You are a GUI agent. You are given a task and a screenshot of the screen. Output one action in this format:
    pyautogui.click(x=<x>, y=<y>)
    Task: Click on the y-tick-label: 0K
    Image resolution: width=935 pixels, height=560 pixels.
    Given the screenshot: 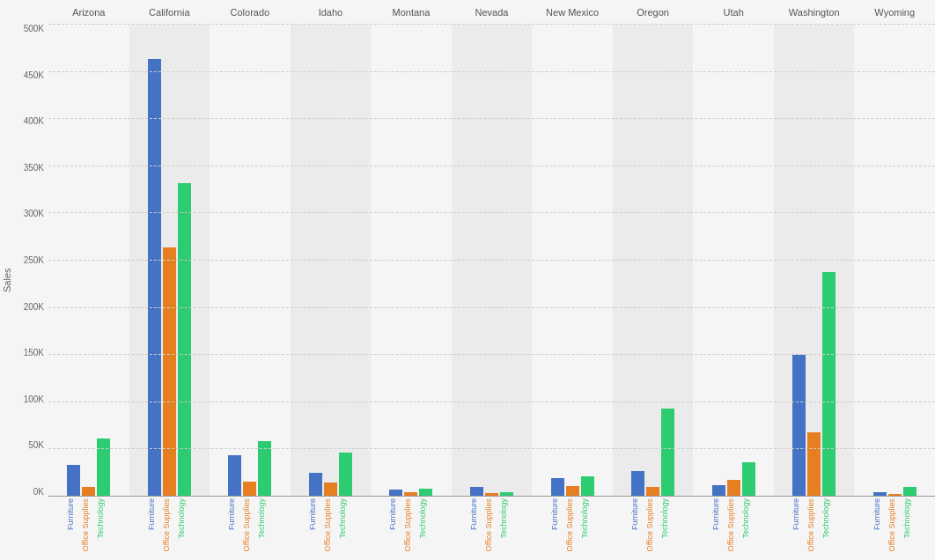 What is the action you would take?
    pyautogui.click(x=32, y=492)
    